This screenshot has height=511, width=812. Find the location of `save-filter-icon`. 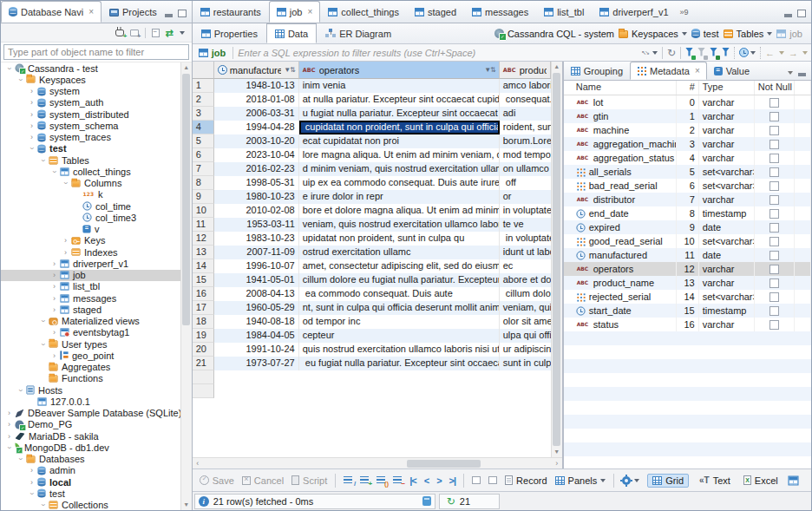

save-filter-icon is located at coordinates (713, 53).